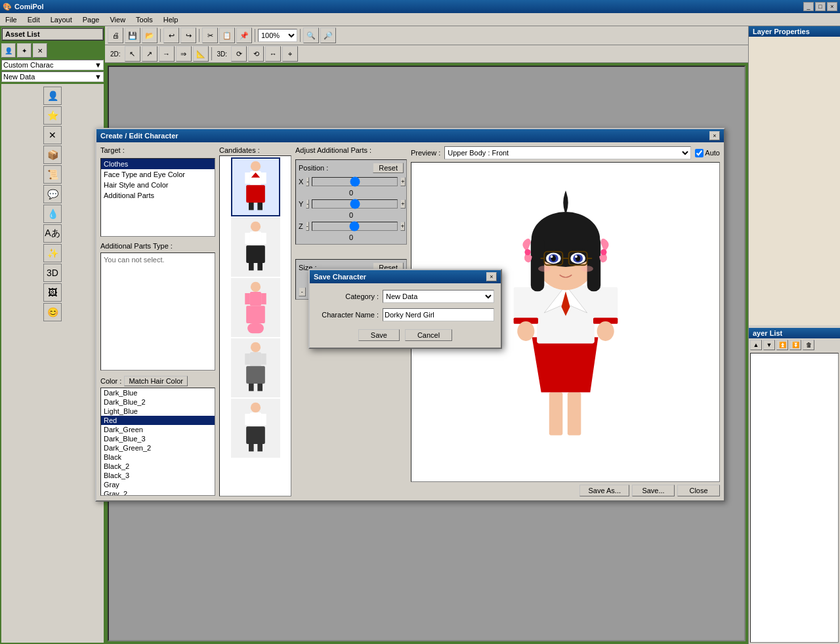 The height and width of the screenshot is (644, 840). I want to click on char-name-input, so click(438, 315).